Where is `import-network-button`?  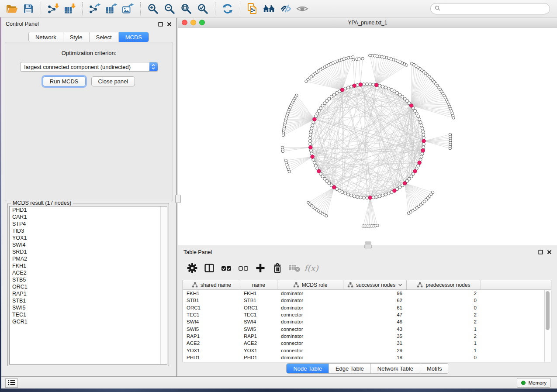
import-network-button is located at coordinates (53, 9).